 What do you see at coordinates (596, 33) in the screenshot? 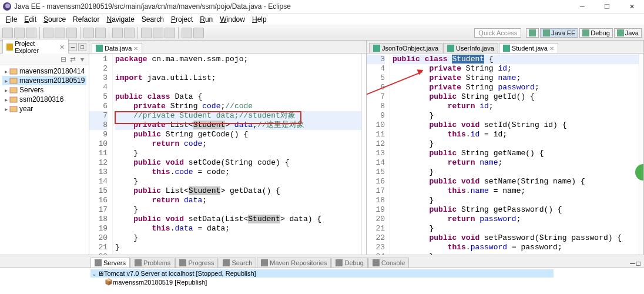
I see `perspective-debug: Debug` at bounding box center [596, 33].